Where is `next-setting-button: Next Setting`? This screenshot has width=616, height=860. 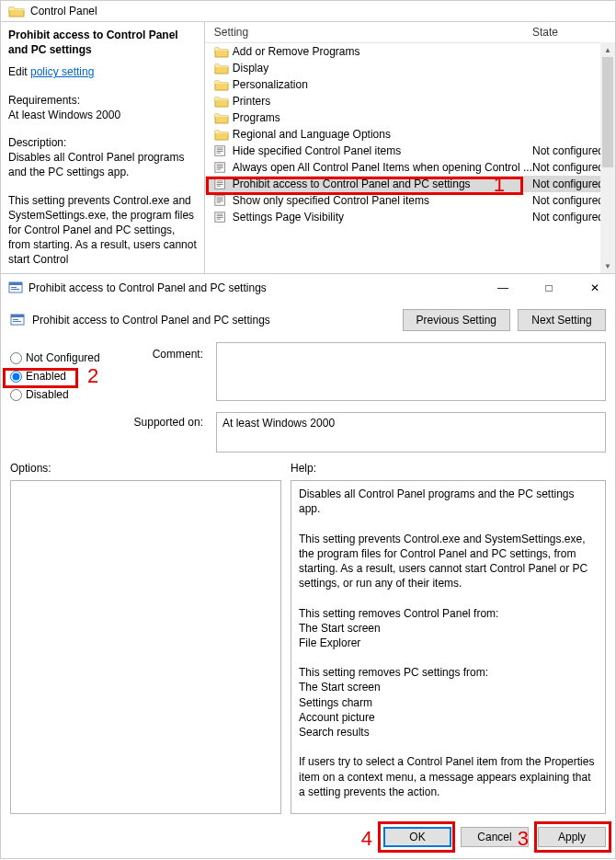 next-setting-button: Next Setting is located at coordinates (562, 320).